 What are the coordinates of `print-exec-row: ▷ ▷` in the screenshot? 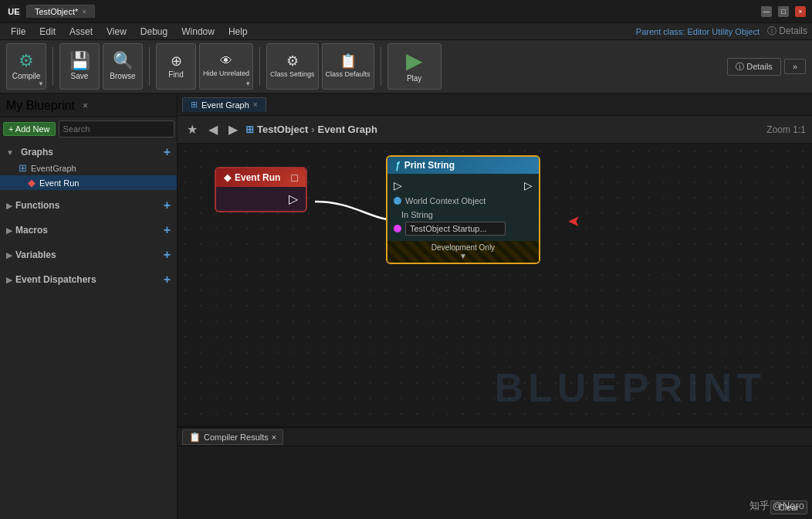 It's located at (463, 185).